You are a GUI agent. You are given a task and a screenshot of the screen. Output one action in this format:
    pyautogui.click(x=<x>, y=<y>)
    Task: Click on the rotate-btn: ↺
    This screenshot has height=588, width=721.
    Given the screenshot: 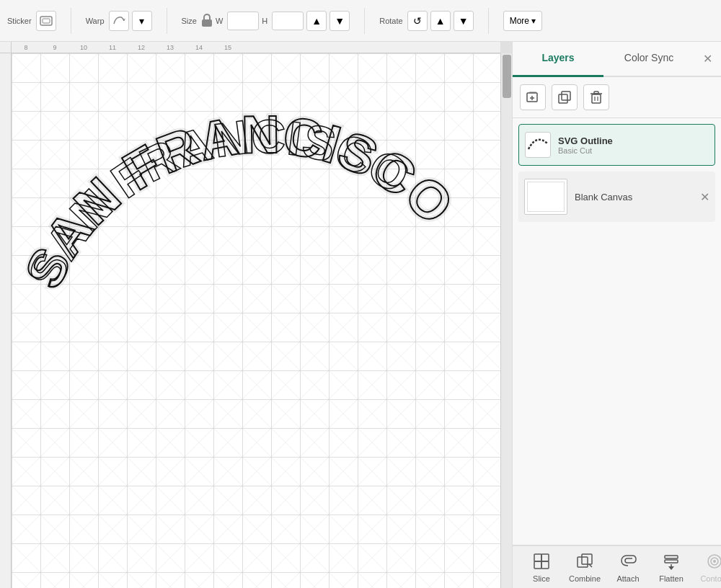 What is the action you would take?
    pyautogui.click(x=417, y=21)
    